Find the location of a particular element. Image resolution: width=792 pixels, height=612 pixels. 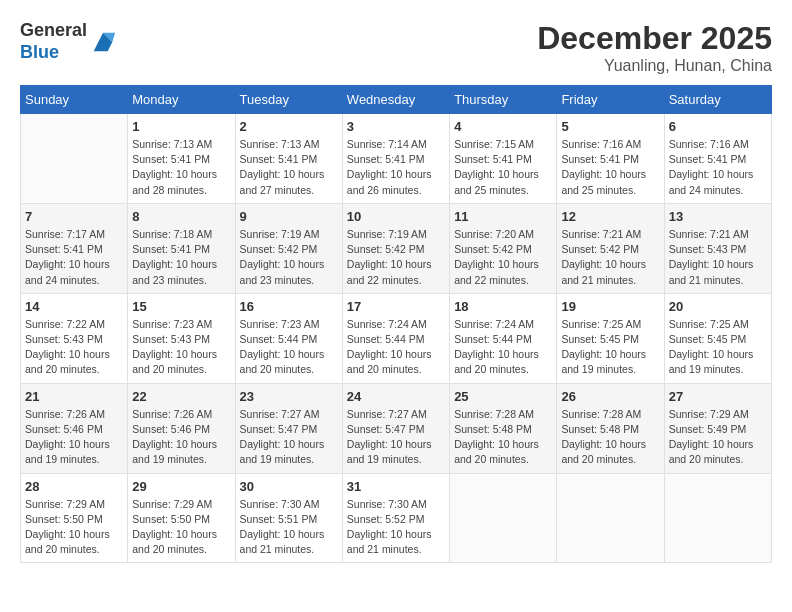

logo-blue: Blue is located at coordinates (40, 52).